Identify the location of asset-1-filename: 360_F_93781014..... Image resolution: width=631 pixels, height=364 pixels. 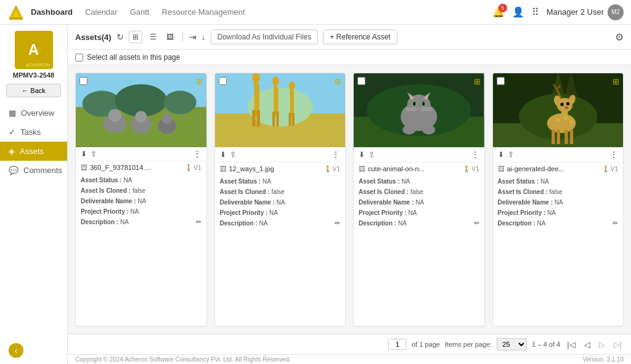
(136, 168).